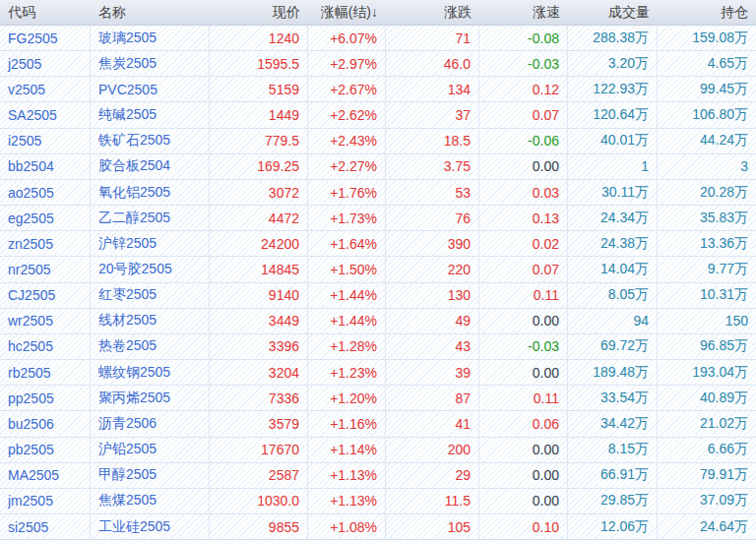 This screenshot has height=540, width=756. Describe the element at coordinates (150, 295) in the screenshot. I see `cell-name: 红枣2505` at that location.